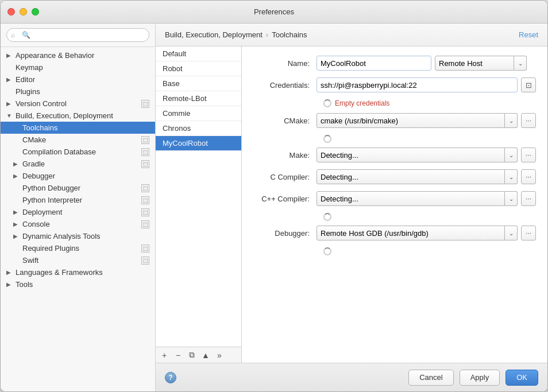  What do you see at coordinates (171, 378) in the screenshot?
I see `help-button: ?` at bounding box center [171, 378].